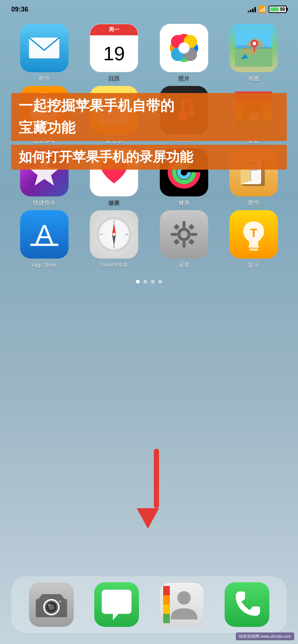 The width and height of the screenshot is (298, 644). What do you see at coordinates (247, 605) in the screenshot?
I see `dock-app-phone` at bounding box center [247, 605].